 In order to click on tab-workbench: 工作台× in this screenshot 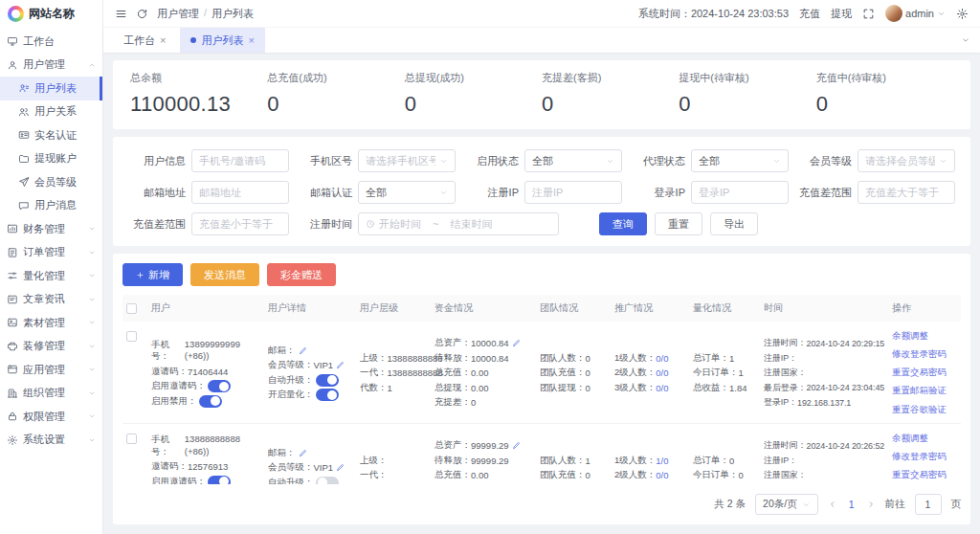, I will do `click(145, 40)`.